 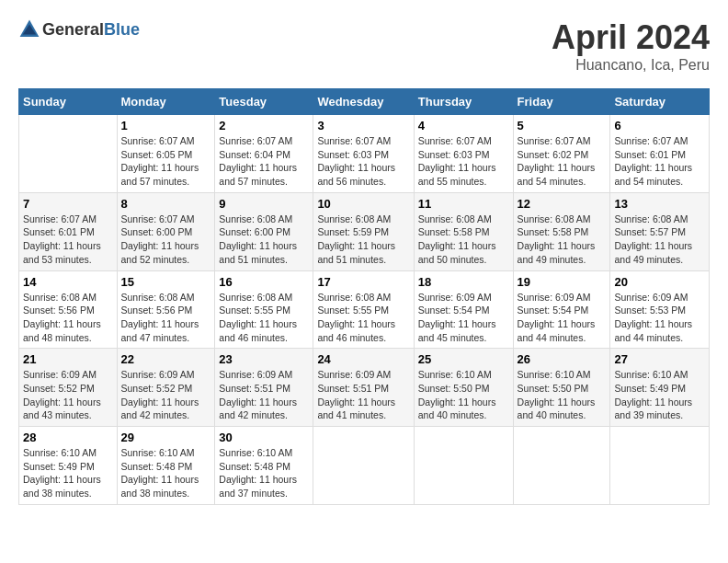 What do you see at coordinates (264, 282) in the screenshot?
I see `day-number: 16` at bounding box center [264, 282].